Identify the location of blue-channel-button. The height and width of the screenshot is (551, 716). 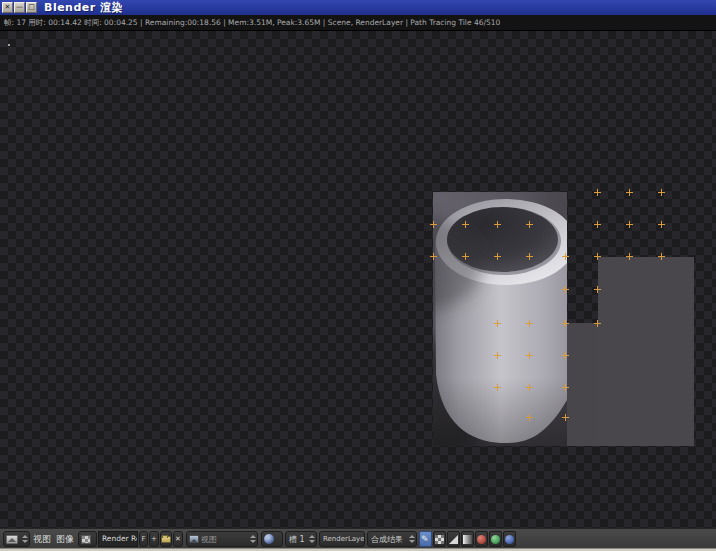
(510, 539).